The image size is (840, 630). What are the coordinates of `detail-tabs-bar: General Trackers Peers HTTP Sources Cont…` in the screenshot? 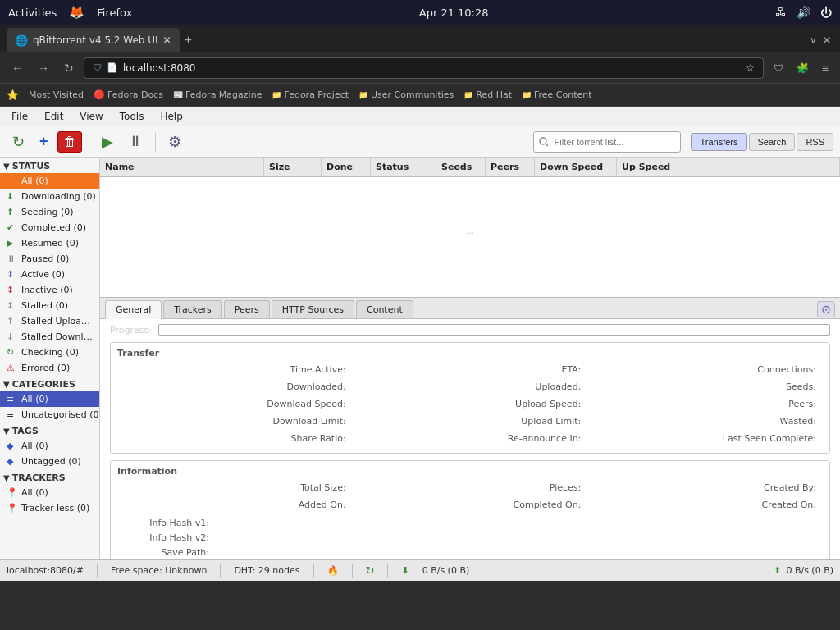 It's located at (470, 308).